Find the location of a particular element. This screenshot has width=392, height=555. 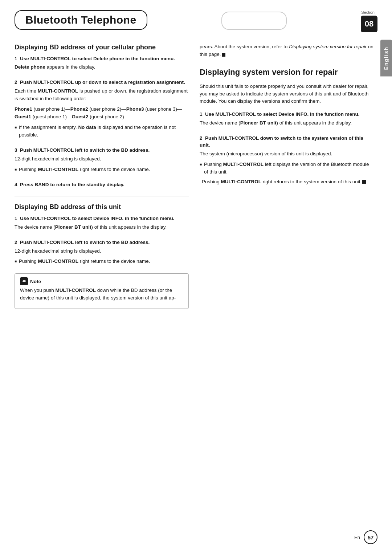

step-1-unit-heading: 1 Use MULTI-CONTROL to select Device INF… is located at coordinates (102, 219).